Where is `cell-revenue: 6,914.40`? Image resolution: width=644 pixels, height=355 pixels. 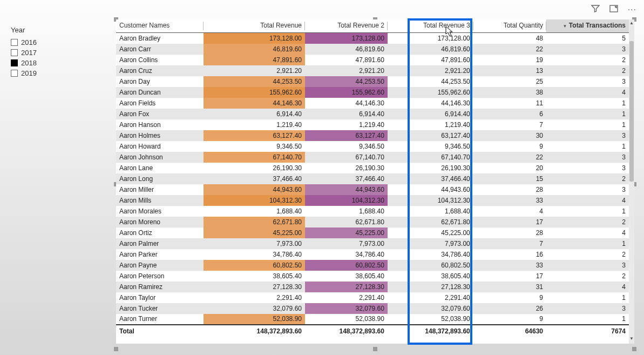 cell-revenue: 6,914.40 is located at coordinates (254, 114).